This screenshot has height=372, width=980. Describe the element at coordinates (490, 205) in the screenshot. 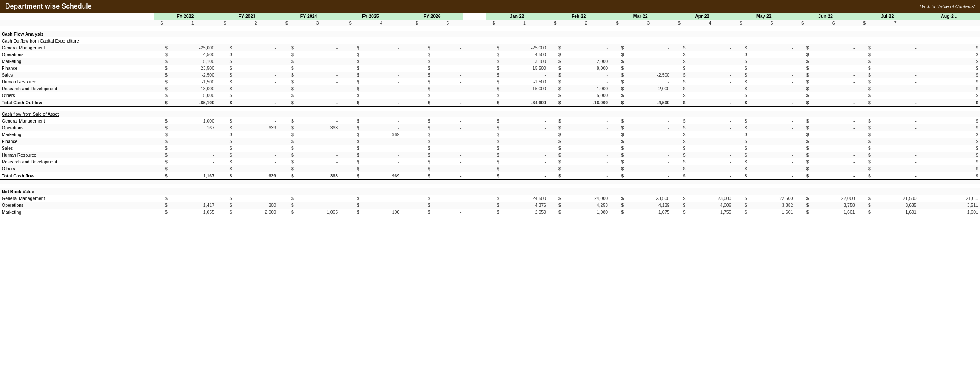

I see `nbv-operations: Operations $1,417 $200 $- $- $- $4,376 $…` at that location.